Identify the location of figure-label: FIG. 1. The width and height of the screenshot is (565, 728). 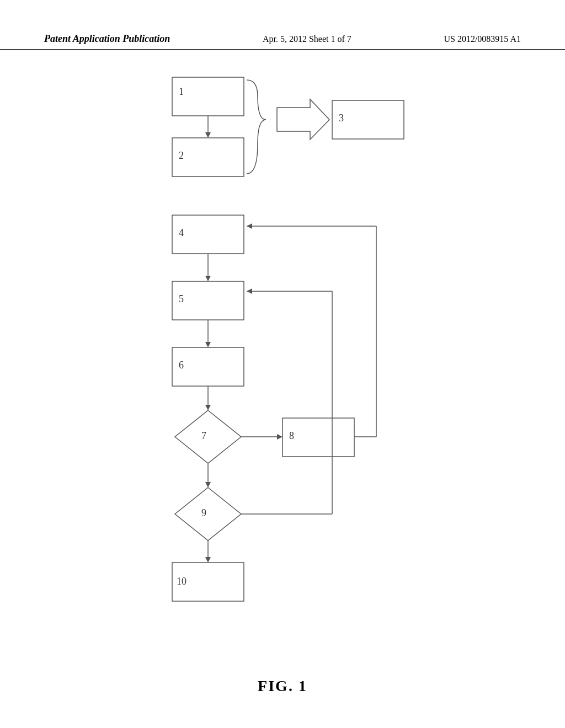
(282, 686).